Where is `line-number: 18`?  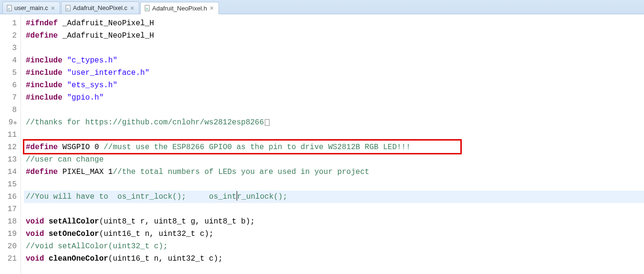 line-number: 18 is located at coordinates (9, 222).